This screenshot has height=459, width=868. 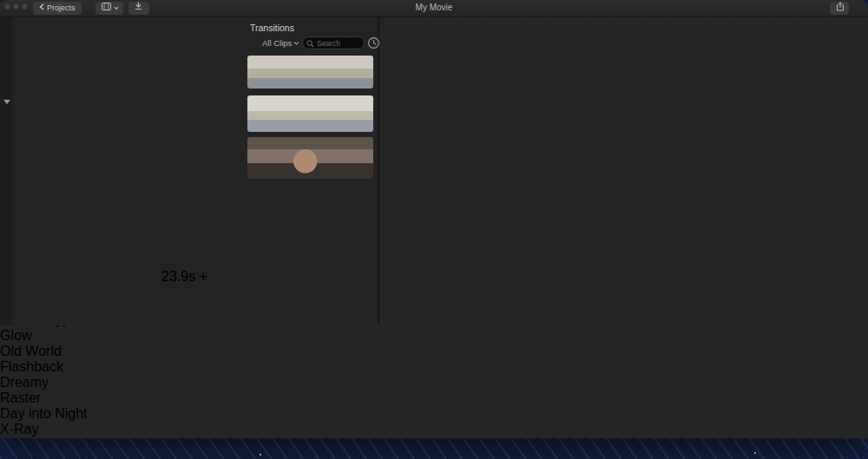 I want to click on chevron-left-icon, so click(x=42, y=9).